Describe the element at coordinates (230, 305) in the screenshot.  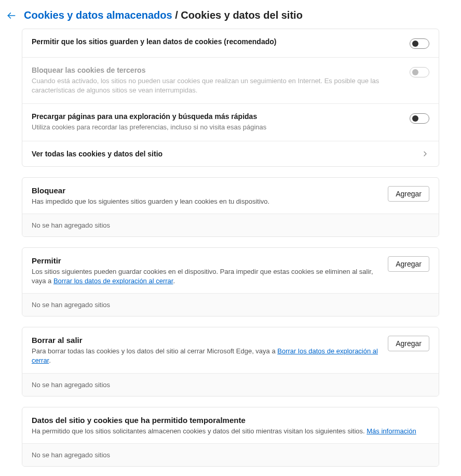
I see `allow-empty-message: No se han agregado sitios` at that location.